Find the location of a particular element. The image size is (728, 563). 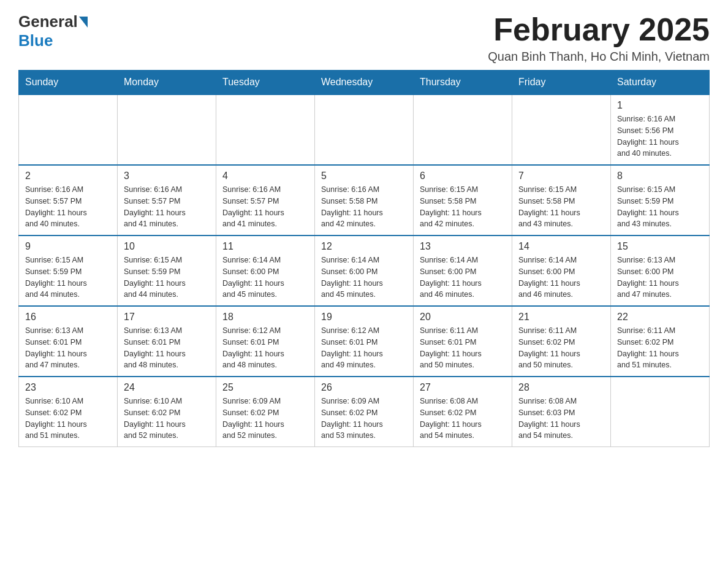

day-number: 28 is located at coordinates (561, 388).